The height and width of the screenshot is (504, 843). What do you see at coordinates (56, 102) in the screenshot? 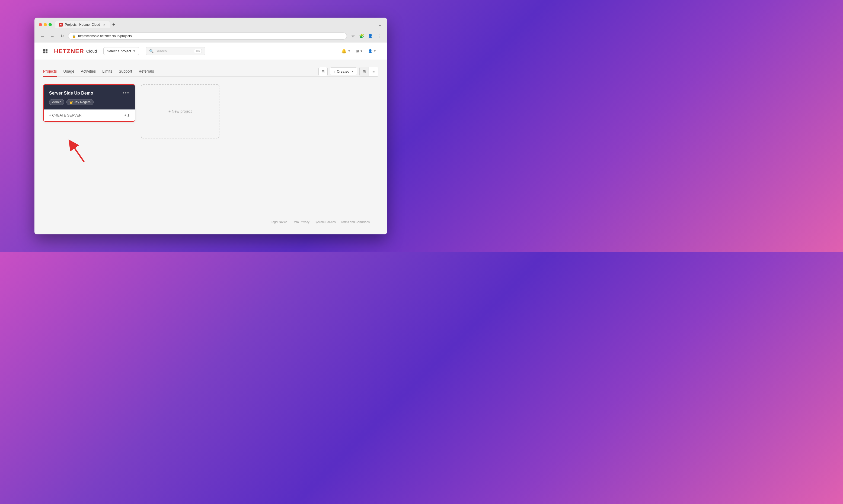
I see `role-badge-label: Admin` at bounding box center [56, 102].